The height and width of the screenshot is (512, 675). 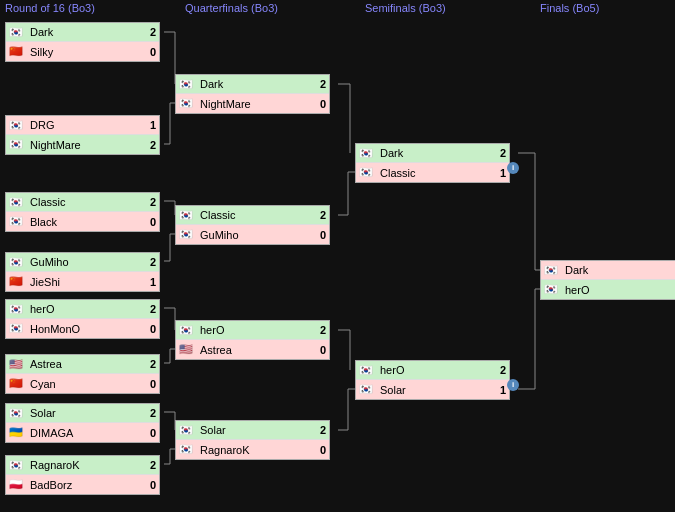 What do you see at coordinates (82, 262) in the screenshot?
I see `r16m4-row1: 🇰🇷 GuMiho 2` at bounding box center [82, 262].